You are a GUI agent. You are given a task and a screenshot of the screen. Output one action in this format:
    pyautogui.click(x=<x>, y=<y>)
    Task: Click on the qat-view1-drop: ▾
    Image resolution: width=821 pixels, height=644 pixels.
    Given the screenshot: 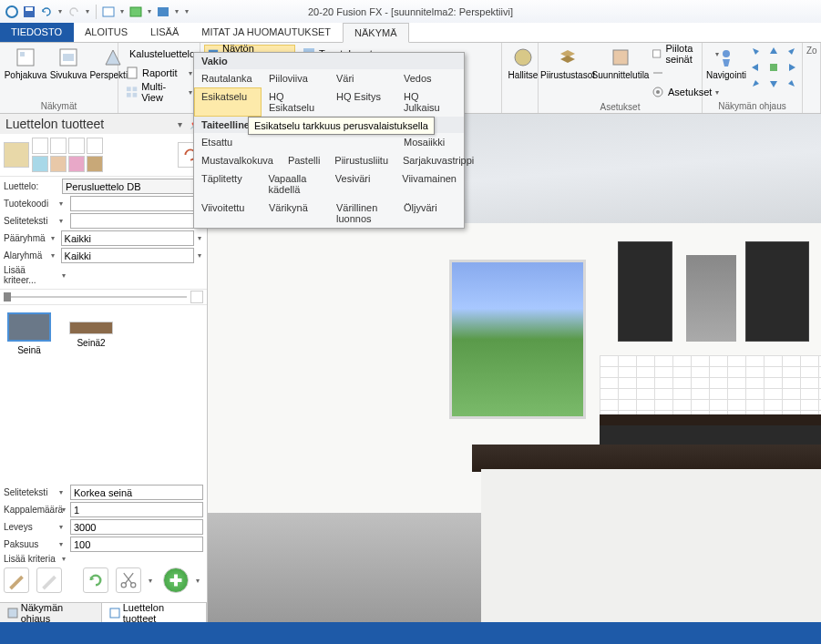 What is the action you would take?
    pyautogui.click(x=122, y=12)
    